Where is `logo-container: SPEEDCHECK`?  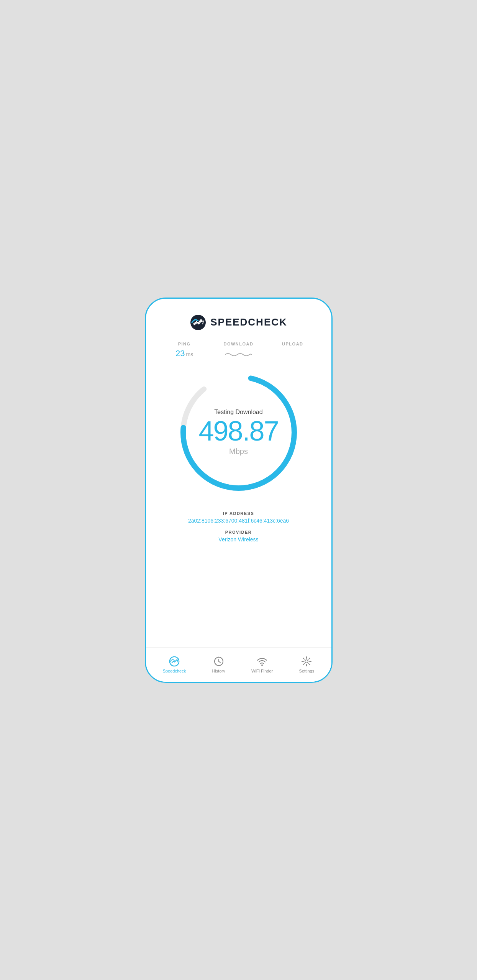 logo-container: SPEEDCHECK is located at coordinates (238, 322).